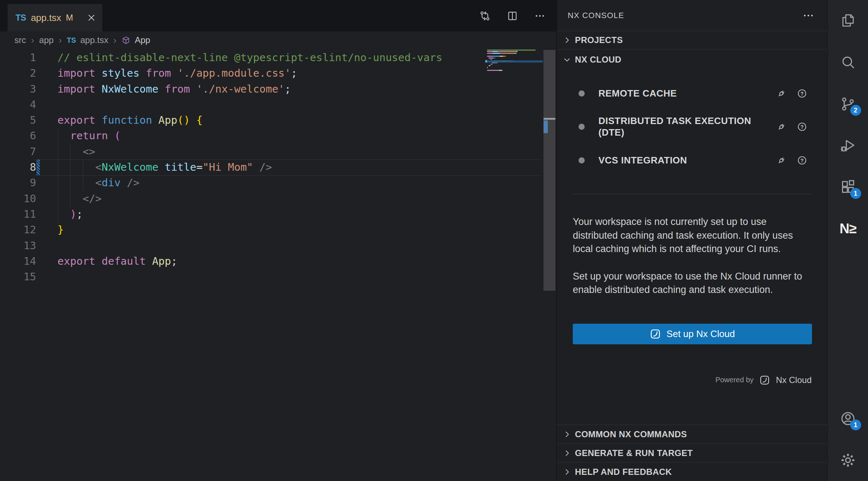  I want to click on code-line: }, so click(250, 230).